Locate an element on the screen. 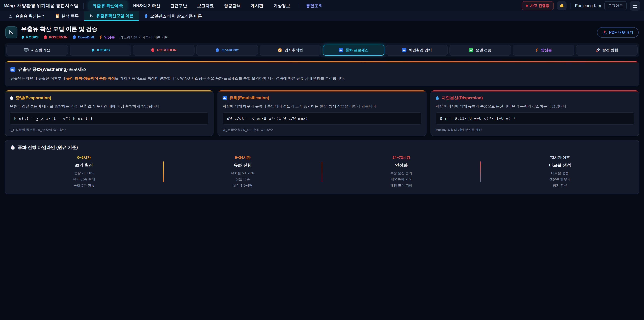 This screenshot has width=644, height=320. weathering-description: 유출유는 해면에 유출된 직후부터 물리·화학·생물학적 풍화 과정을 거쳐 지… is located at coordinates (322, 79).